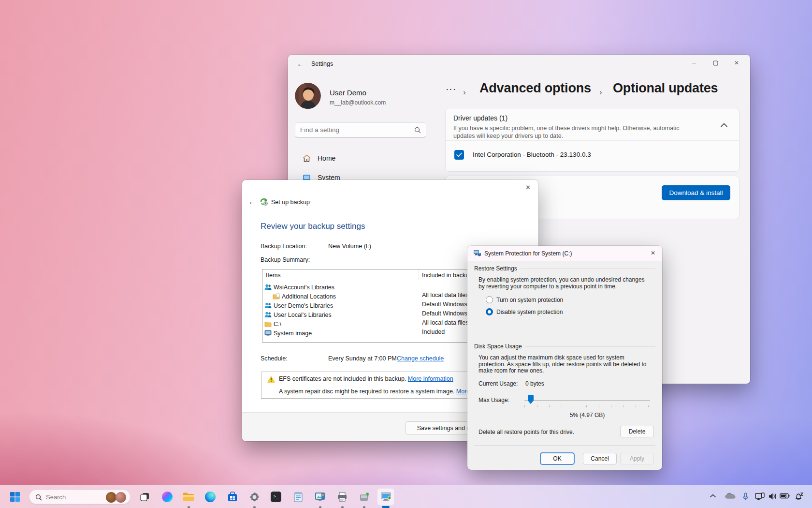 This screenshot has height=508, width=812. What do you see at coordinates (386, 507) in the screenshot?
I see `active-window-indicator` at bounding box center [386, 507].